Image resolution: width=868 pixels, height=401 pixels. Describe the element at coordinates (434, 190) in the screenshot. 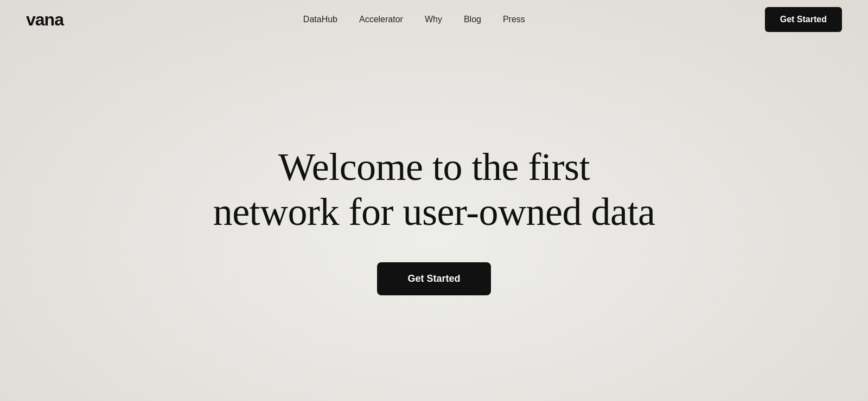

I see `hero-title: Welcome to the first network for user-ow…` at that location.